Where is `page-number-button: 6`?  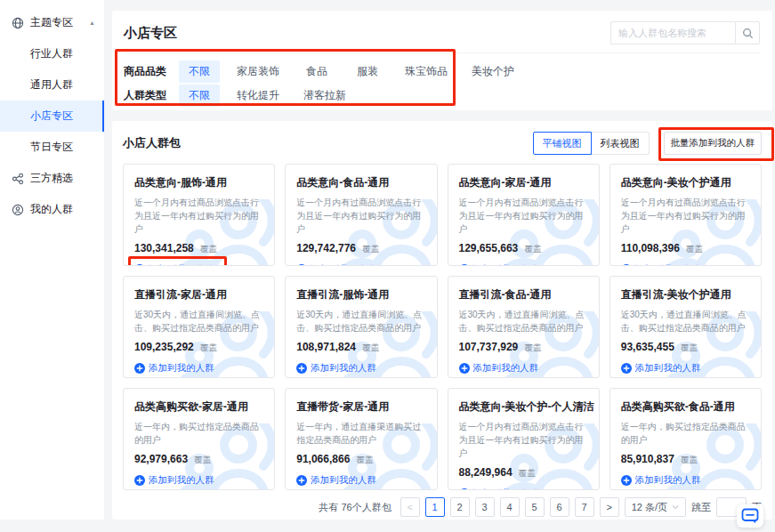 page-number-button: 6 is located at coordinates (560, 507).